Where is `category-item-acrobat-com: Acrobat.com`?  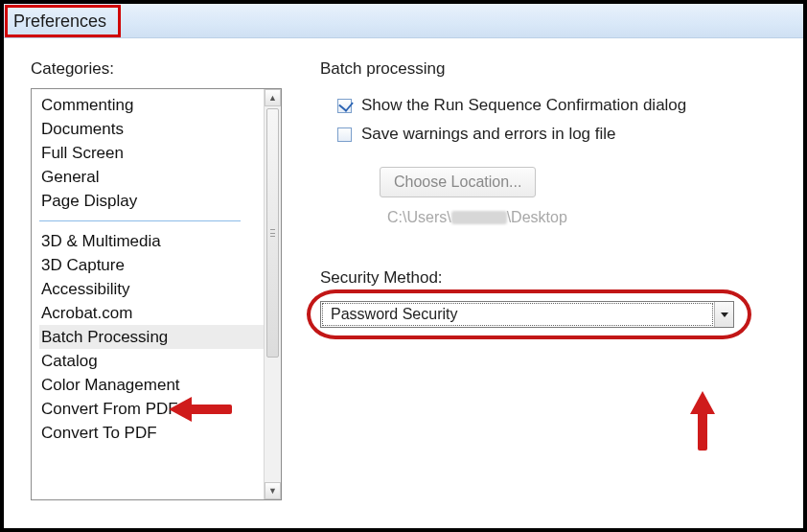 category-item-acrobat-com: Acrobat.com is located at coordinates (160, 312).